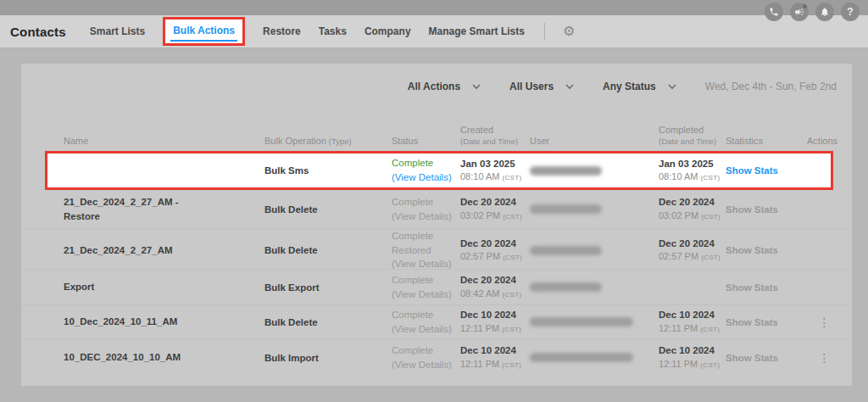 This screenshot has height=402, width=868. I want to click on row-completed: Dec 20 2024 03:02 PM (CST), so click(692, 209).